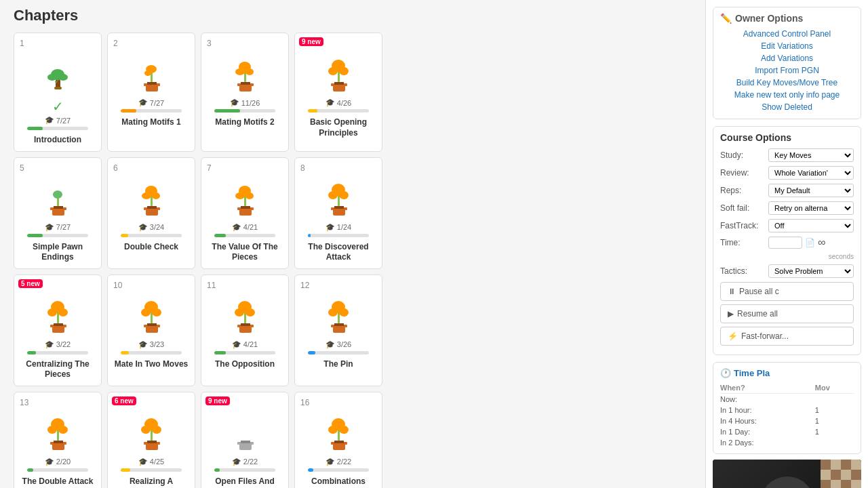 The width and height of the screenshot is (868, 488). Describe the element at coordinates (742, 208) in the screenshot. I see `softfail-label: Soft fail:` at that location.